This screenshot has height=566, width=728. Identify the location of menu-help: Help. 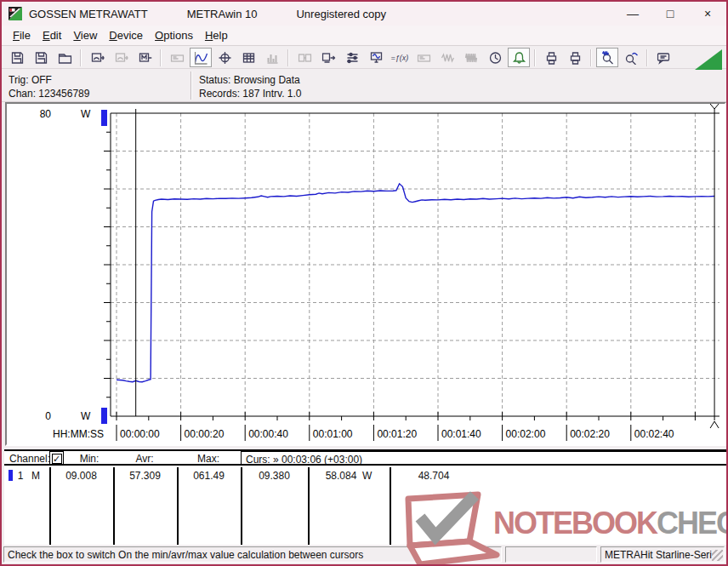
(216, 36).